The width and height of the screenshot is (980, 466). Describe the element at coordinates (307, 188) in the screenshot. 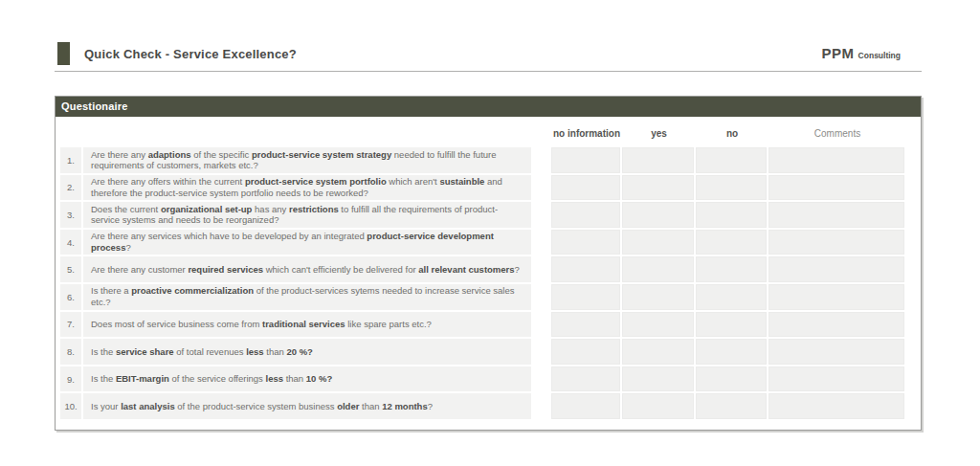

I see `question-text: Are there any offers within the current …` at that location.